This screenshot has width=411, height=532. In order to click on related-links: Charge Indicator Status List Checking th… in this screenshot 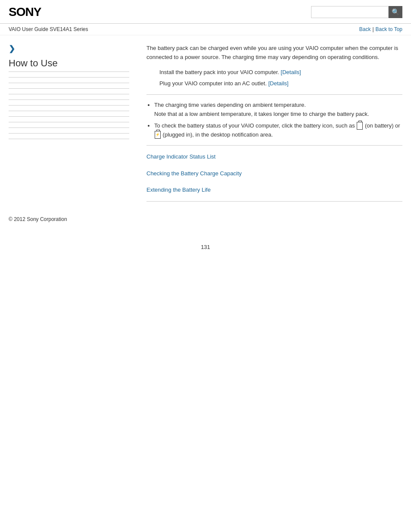, I will do `click(274, 173)`.